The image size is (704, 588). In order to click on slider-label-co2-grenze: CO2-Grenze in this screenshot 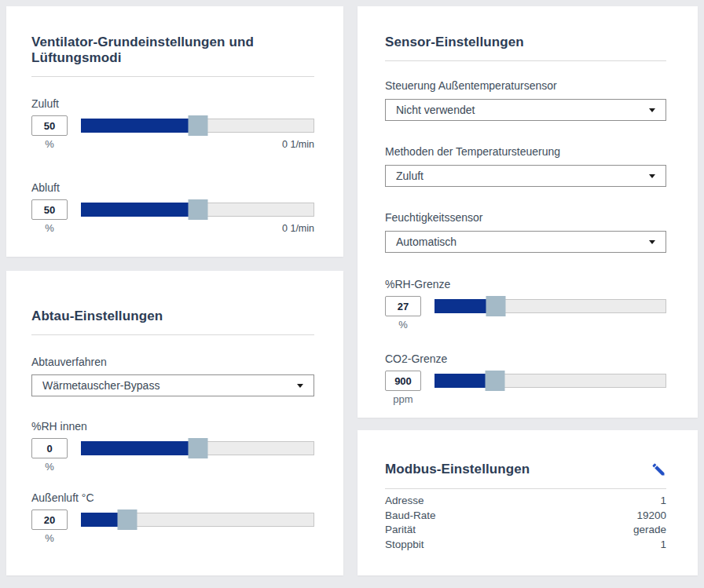, I will do `click(526, 360)`.